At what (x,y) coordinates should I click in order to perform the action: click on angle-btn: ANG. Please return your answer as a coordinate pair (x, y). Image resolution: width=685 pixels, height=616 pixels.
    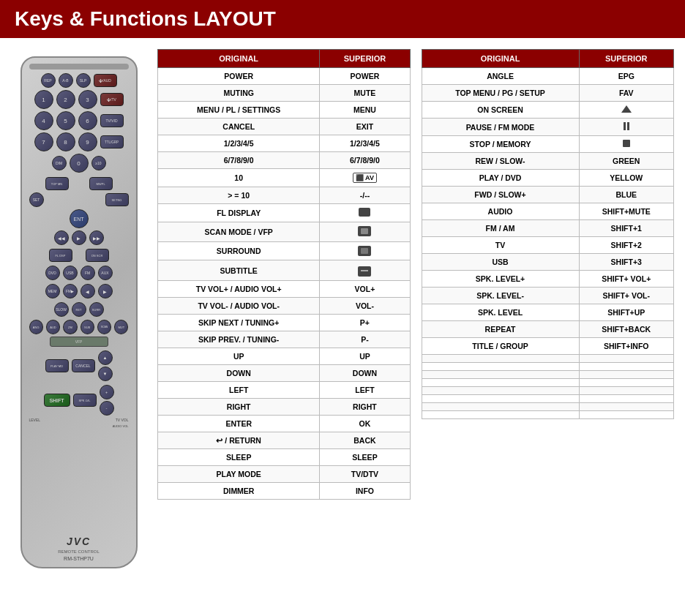
    Looking at the image, I should click on (37, 327).